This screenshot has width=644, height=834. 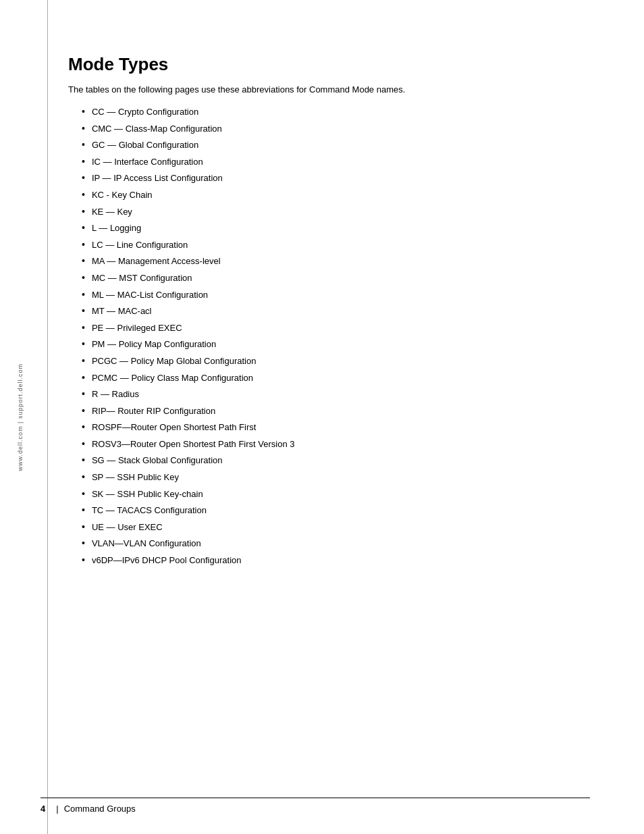 What do you see at coordinates (329, 89) in the screenshot?
I see `intro-text: The tables on the following pages use th…` at bounding box center [329, 89].